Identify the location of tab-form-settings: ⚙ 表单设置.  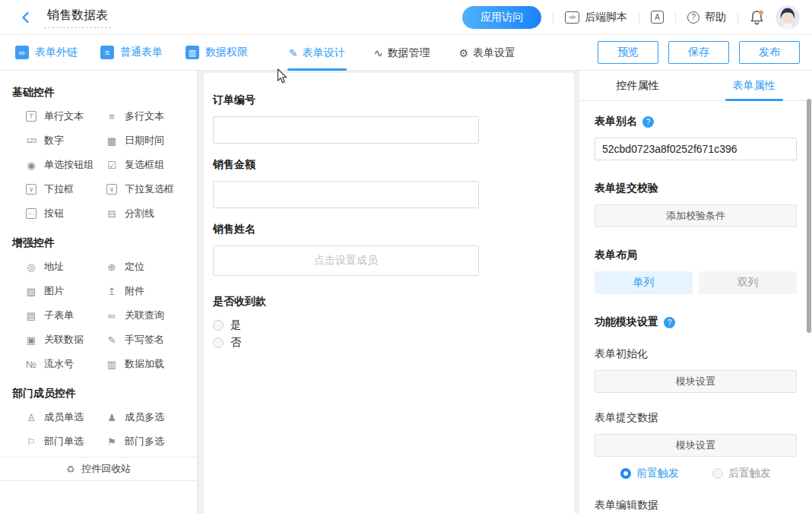
(487, 53).